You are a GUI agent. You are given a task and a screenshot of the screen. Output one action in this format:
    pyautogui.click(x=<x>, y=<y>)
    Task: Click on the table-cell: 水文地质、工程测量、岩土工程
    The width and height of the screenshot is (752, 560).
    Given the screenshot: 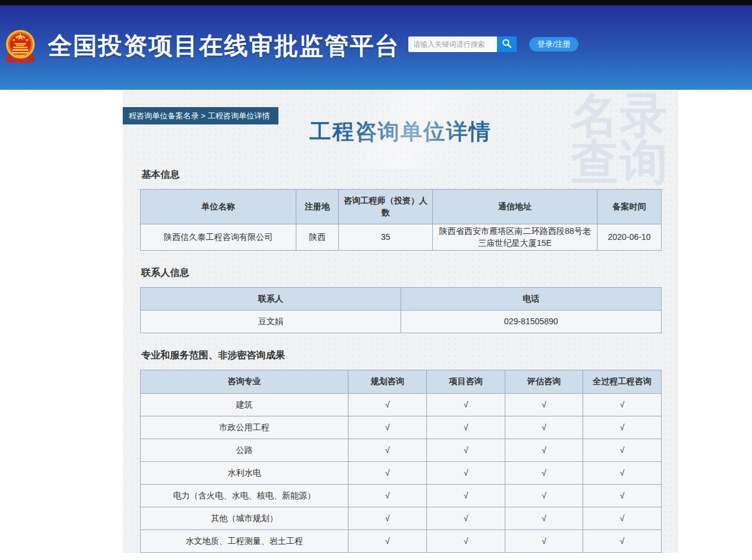 What is the action you would take?
    pyautogui.click(x=244, y=541)
    